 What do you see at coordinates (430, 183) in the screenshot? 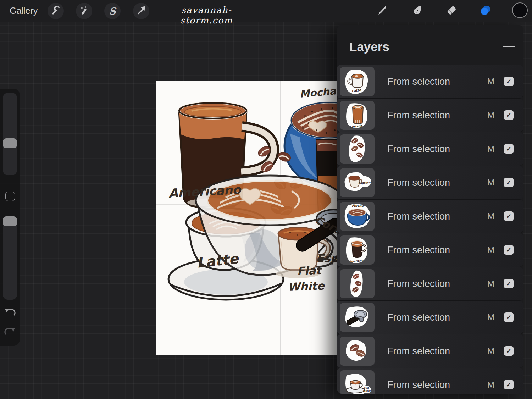
I see `layer-row: Espresso From selection M` at bounding box center [430, 183].